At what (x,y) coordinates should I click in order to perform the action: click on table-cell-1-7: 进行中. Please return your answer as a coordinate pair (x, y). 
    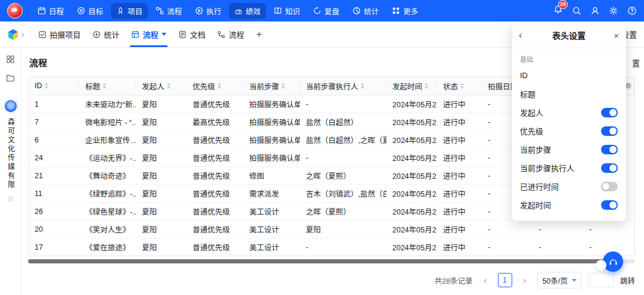
    Looking at the image, I should click on (459, 122).